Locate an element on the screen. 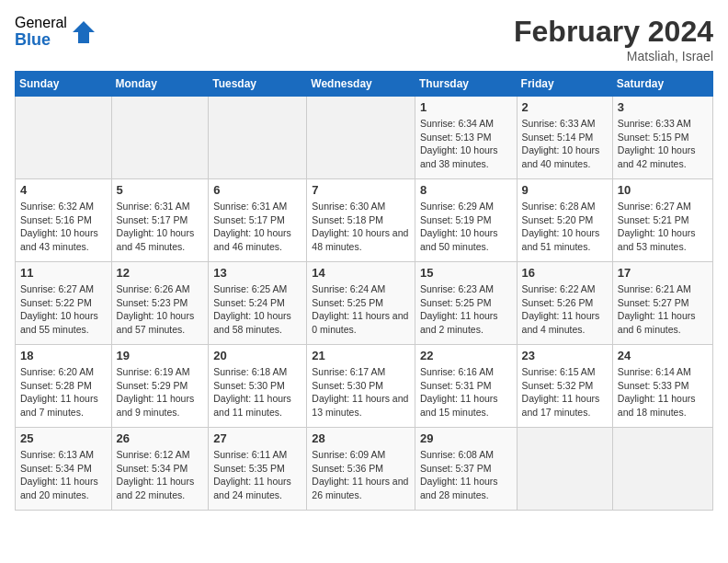 The image size is (728, 563). calendar-day-cell: 24Sunrise: 6:14 AMSunset: 5:33 PMDayligh… is located at coordinates (662, 386).